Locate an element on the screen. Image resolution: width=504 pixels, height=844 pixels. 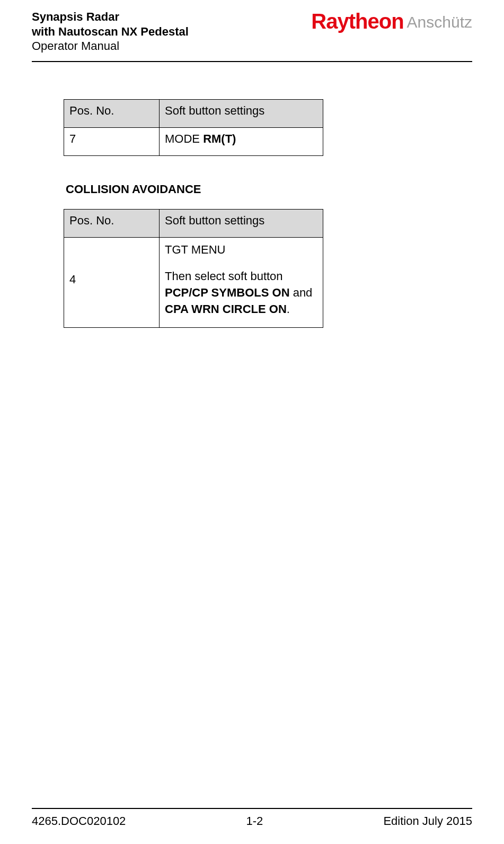
settings-table-2: Pos. No. Soft button settings 4 TGT MENU… is located at coordinates (193, 268).